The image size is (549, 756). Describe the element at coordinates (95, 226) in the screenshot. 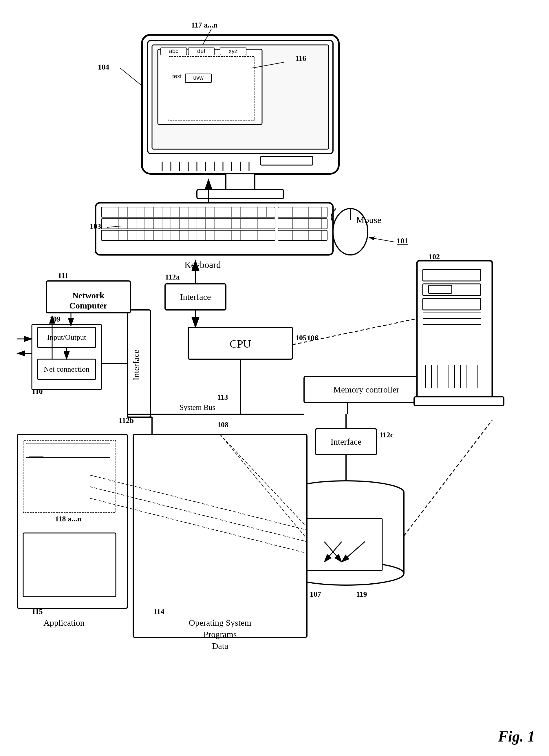

I see `svg-text: 103` at that location.